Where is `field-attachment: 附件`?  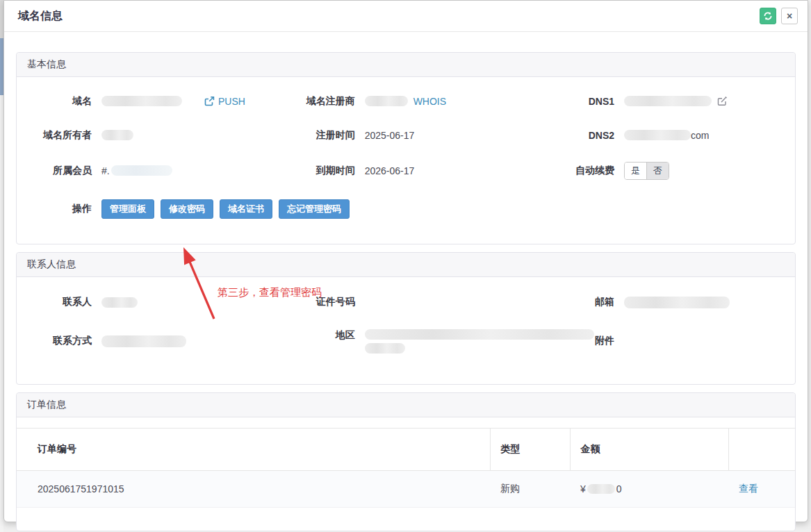 field-attachment: 附件 is located at coordinates (675, 342).